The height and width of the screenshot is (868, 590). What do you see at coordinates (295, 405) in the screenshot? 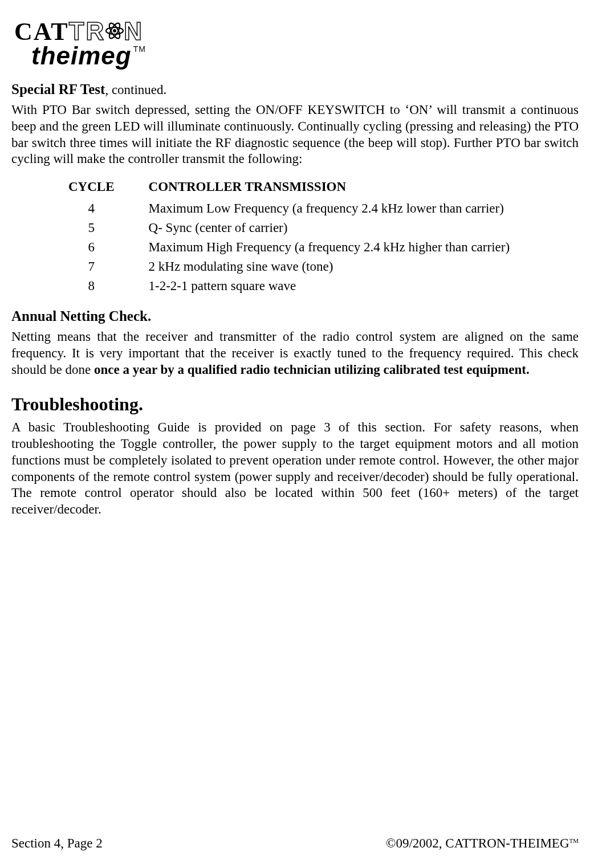
I see `troubleshooting-heading: Troubleshooting.` at bounding box center [295, 405].